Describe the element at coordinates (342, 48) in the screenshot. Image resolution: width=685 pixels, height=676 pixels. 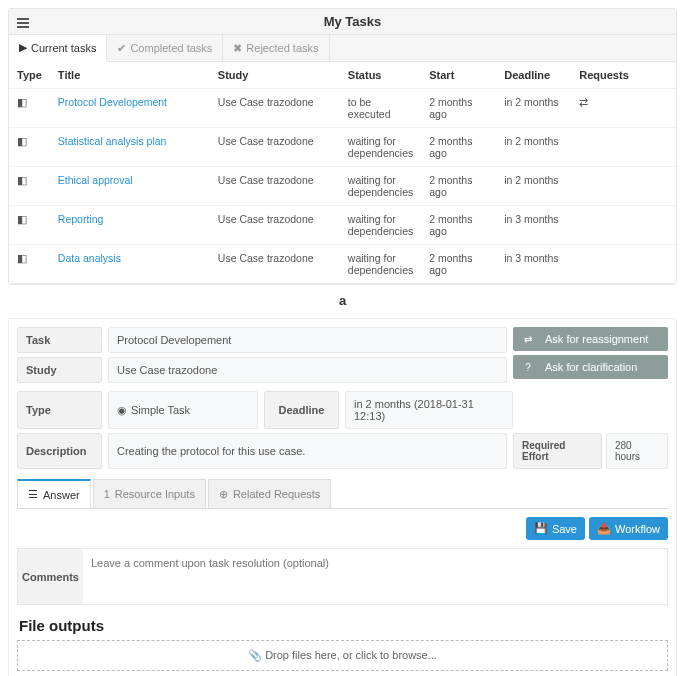
I see `tasks-tabs: ▶ Current tasks ✔ Completed tasks ✖ Reje…` at that location.